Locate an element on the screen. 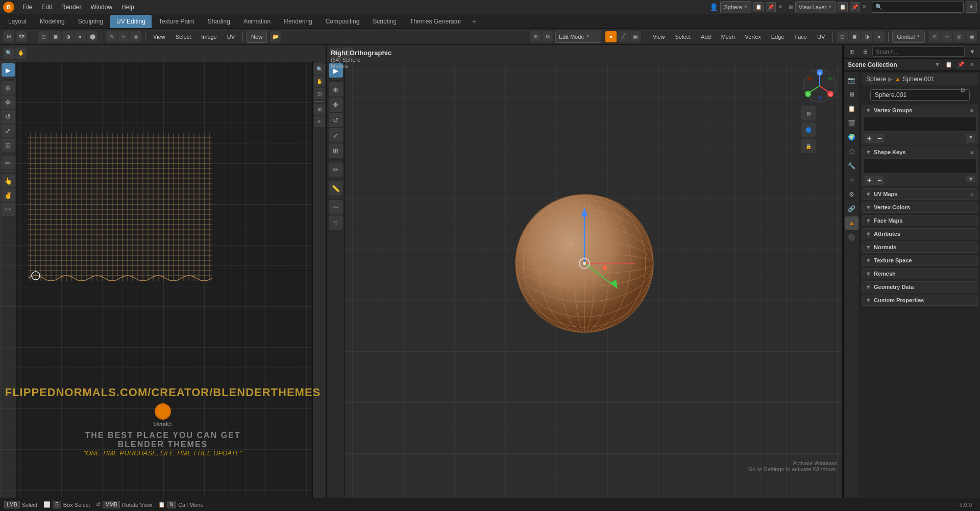 Image resolution: width=980 pixels, height=511 pixels. tab-layout: Layout is located at coordinates (17, 21).